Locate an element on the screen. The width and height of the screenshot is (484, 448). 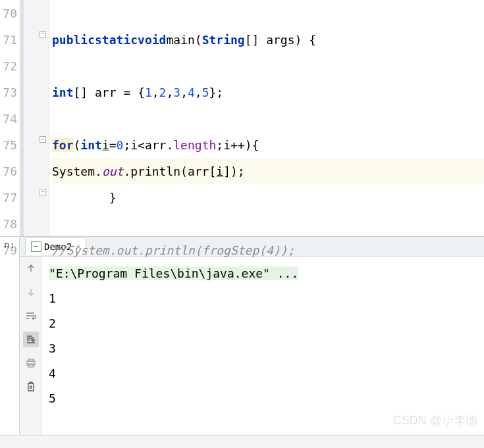
console-line: 2 is located at coordinates (263, 323).